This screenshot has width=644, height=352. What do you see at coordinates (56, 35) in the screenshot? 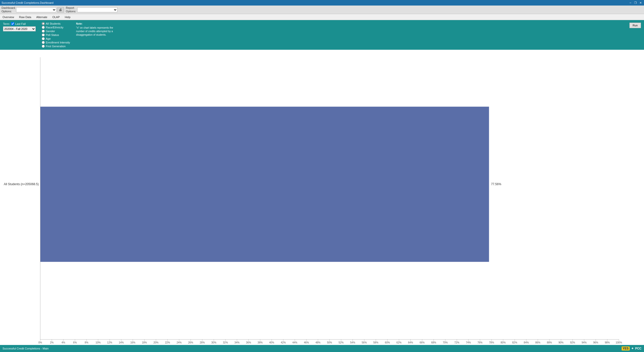
I see `radio-pell-status: Pell Status` at bounding box center [56, 35].